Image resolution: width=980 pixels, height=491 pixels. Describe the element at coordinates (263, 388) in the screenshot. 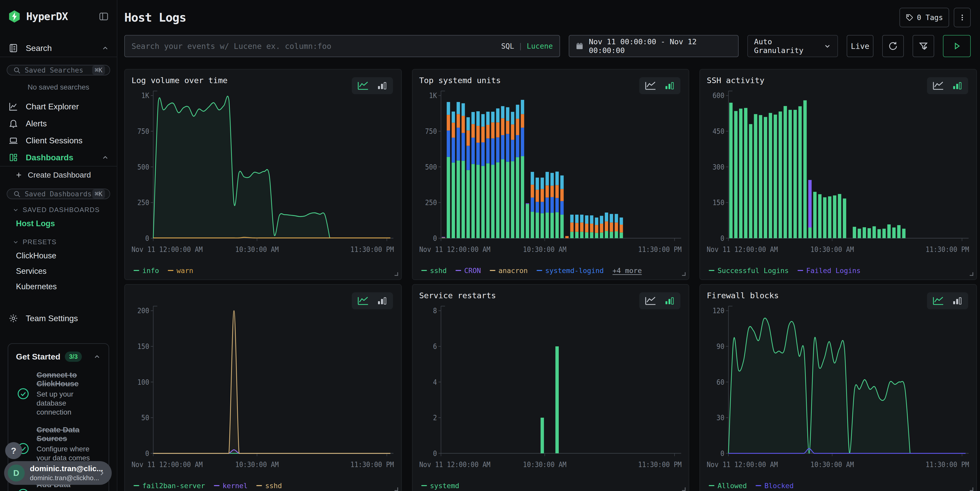

I see `panel-auth-failures: 050100150200Nov 11 12:00:00 AM10:30:00 A…` at that location.